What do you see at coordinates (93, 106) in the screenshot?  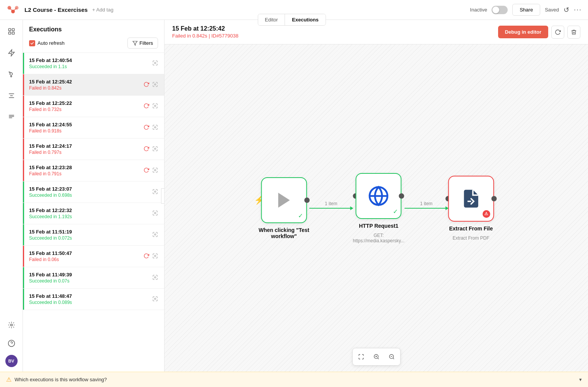 I see `execution-list-item: 15 Feb at 12:25:22Failed in 0.732s` at bounding box center [93, 106].